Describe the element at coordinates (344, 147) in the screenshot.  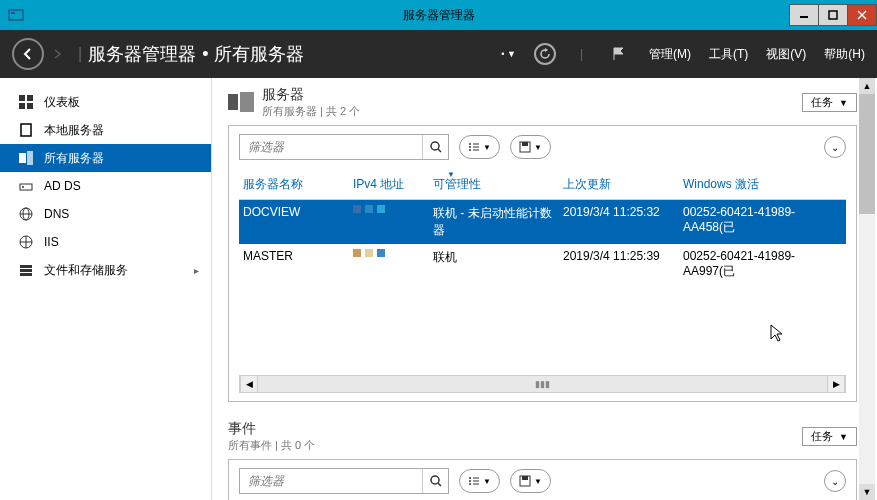
I see `servers-filter-input-wrap` at that location.